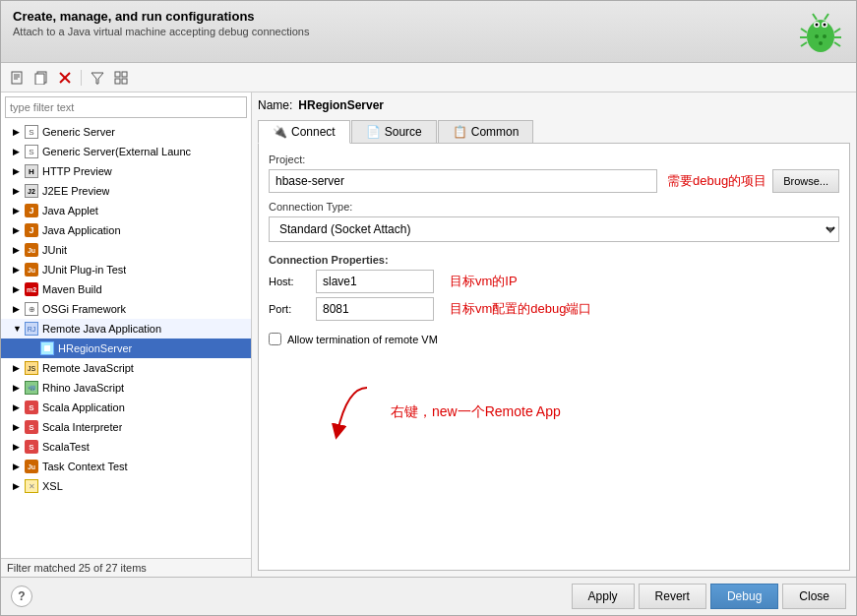 Image resolution: width=857 pixels, height=616 pixels. Describe the element at coordinates (126, 427) in the screenshot. I see `tree-item-scala-interp: ▶ S Scala Interpreter` at that location.